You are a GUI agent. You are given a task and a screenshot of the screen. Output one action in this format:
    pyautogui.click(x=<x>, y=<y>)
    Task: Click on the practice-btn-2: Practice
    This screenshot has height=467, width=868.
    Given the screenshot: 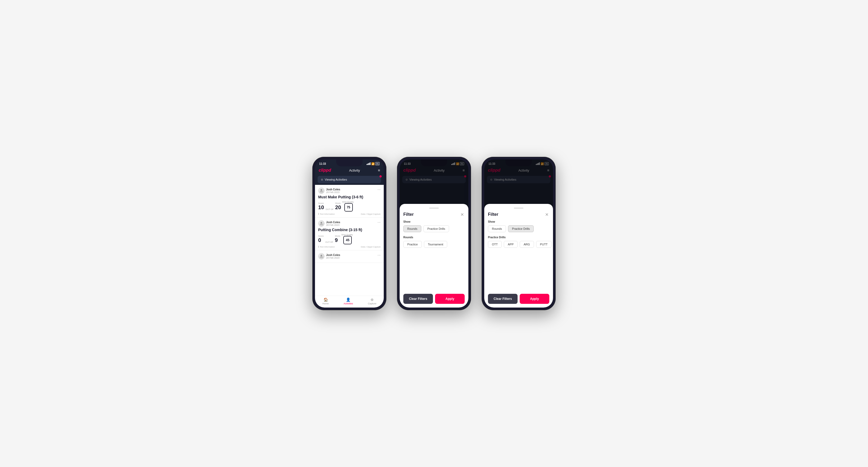 What is the action you would take?
    pyautogui.click(x=412, y=244)
    